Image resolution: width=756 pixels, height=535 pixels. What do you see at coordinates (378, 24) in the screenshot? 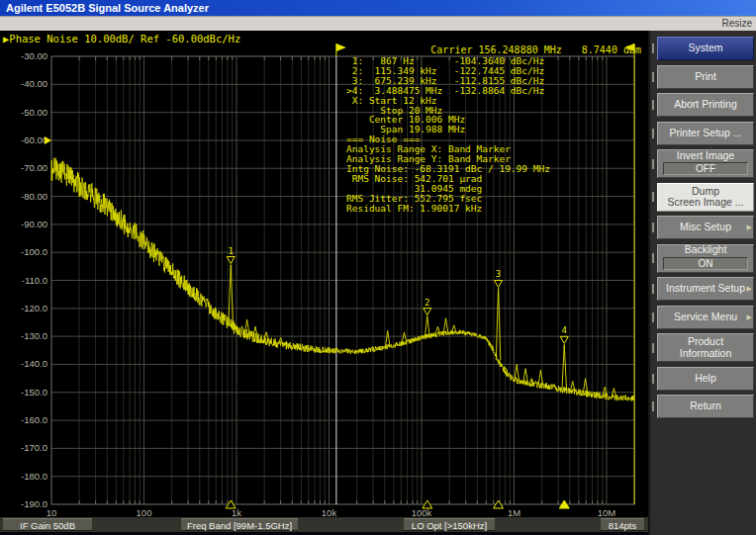
I see `window-chrome-strip: Resize` at bounding box center [378, 24].